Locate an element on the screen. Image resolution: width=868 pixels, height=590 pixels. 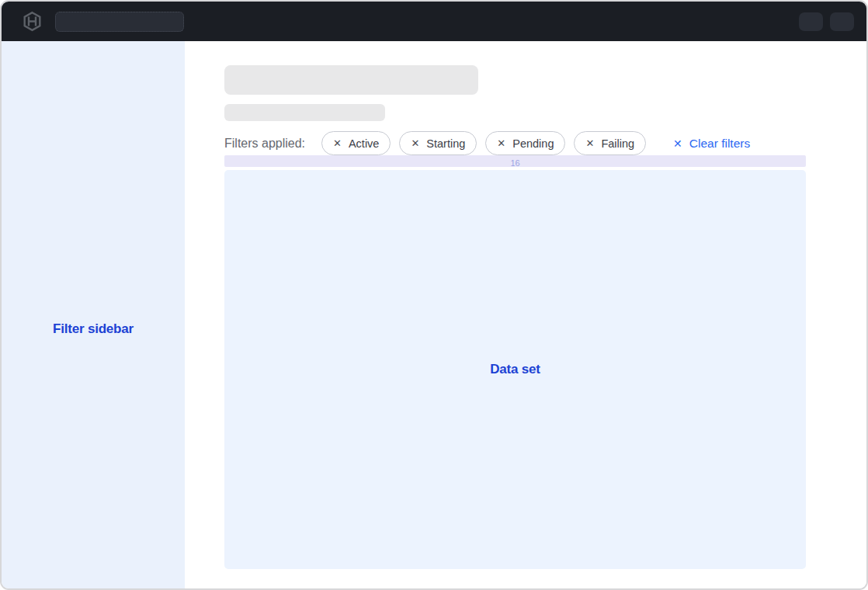
filters-applied-row: Filters applied: ✕ Active ✕ Starting ✕ P… is located at coordinates (537, 143).